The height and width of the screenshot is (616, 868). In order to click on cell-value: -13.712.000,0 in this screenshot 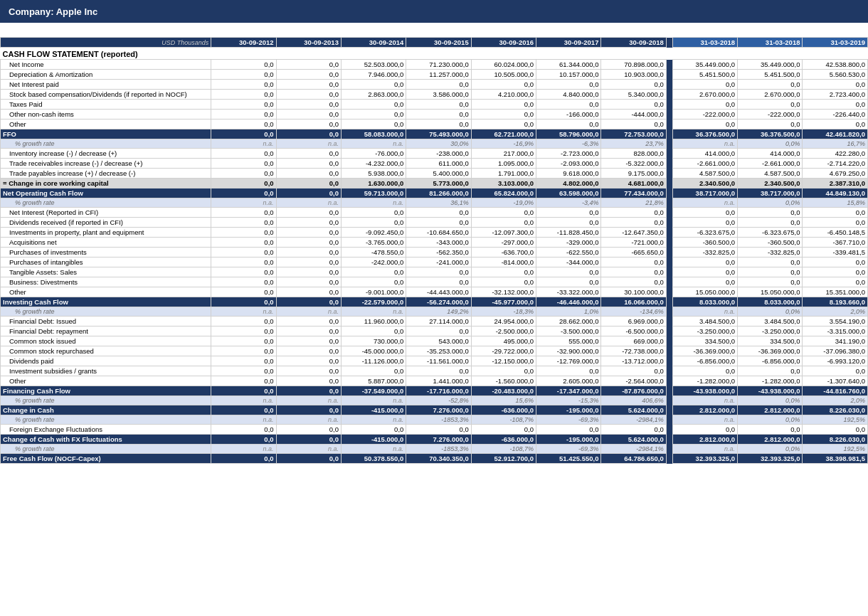, I will do `click(633, 361)`.